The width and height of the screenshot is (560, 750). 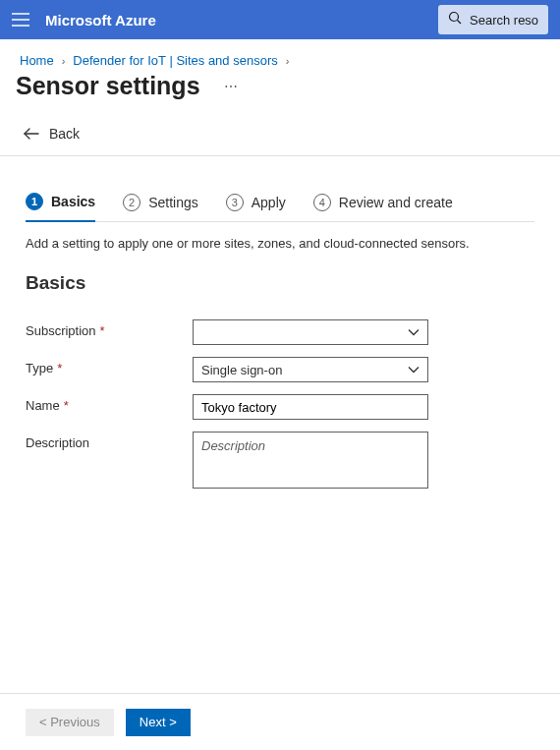 What do you see at coordinates (269, 202) in the screenshot?
I see `tab-label: Apply` at bounding box center [269, 202].